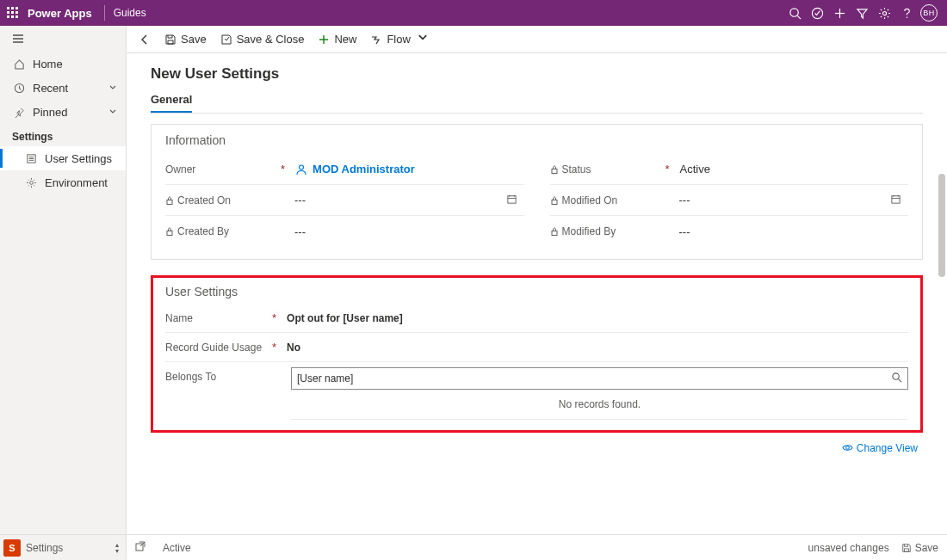 This screenshot has width=947, height=560. Describe the element at coordinates (170, 40) in the screenshot. I see `save-icon` at that location.